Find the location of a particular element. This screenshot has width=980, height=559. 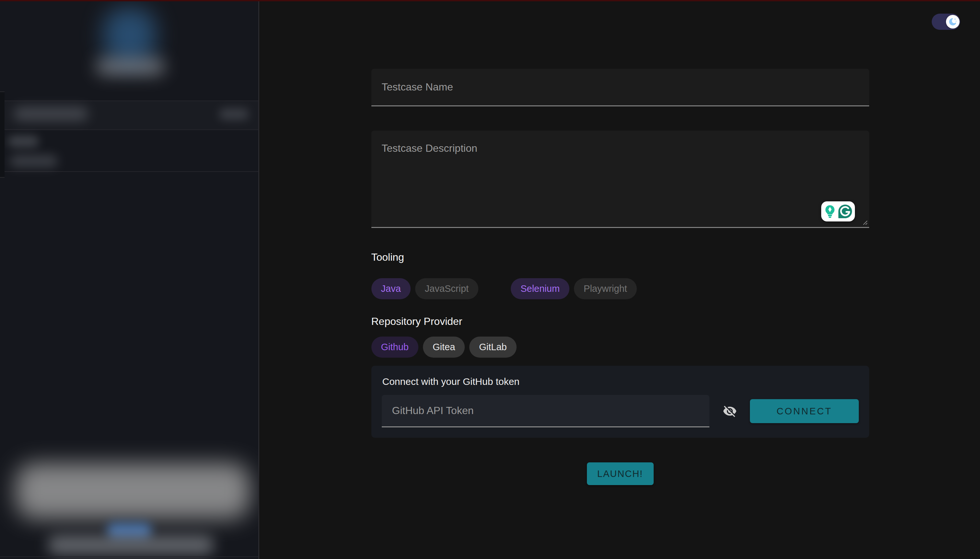

grammarly-g-icon is located at coordinates (845, 211).